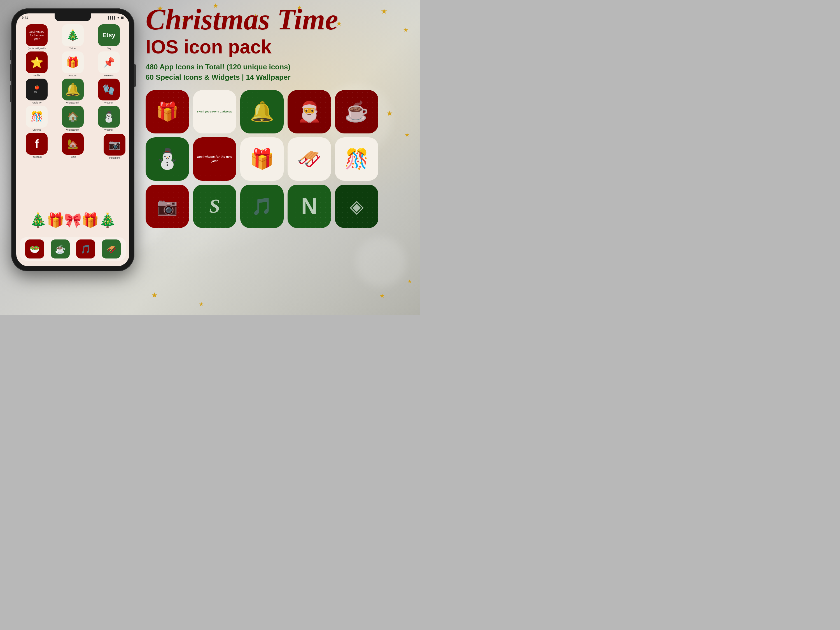  What do you see at coordinates (410, 282) in the screenshot?
I see `star-16: ★` at bounding box center [410, 282].